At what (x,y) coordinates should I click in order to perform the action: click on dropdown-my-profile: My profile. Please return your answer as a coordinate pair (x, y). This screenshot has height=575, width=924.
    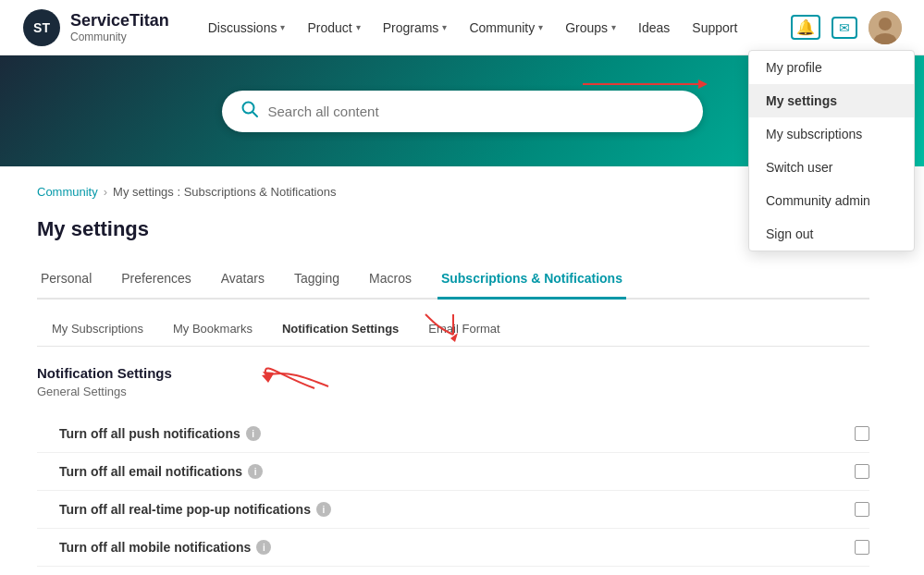
    Looking at the image, I should click on (832, 67).